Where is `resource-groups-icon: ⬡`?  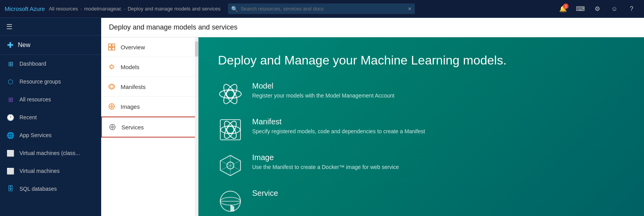
resource-groups-icon: ⬡ is located at coordinates (11, 82).